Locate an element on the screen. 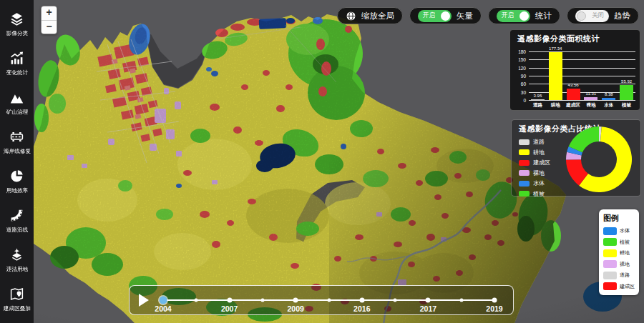 The image size is (644, 323). zoom-full-extent-label: 缩放全局 is located at coordinates (378, 16).